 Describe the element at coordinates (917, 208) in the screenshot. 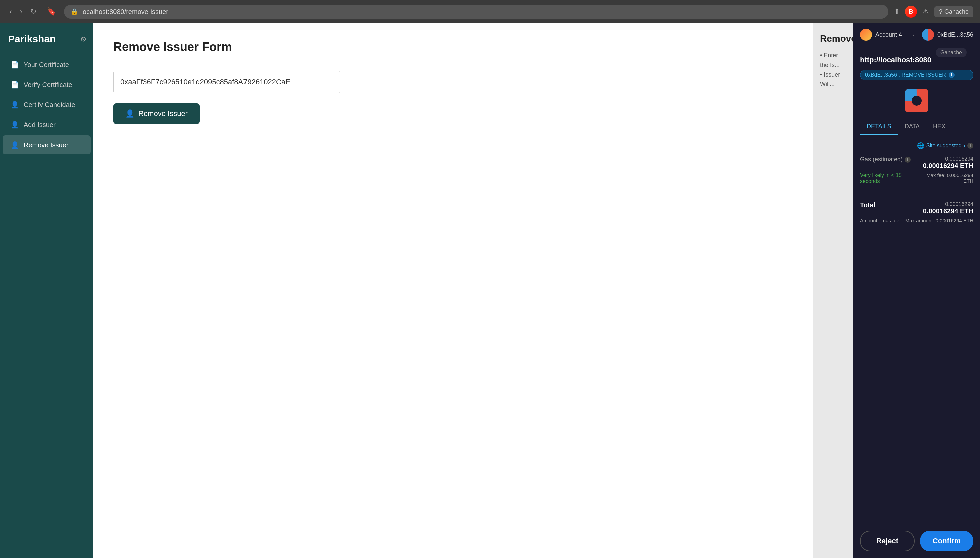

I see `mm-total-row: Total 0.00016294 0.00016294 ETH` at that location.